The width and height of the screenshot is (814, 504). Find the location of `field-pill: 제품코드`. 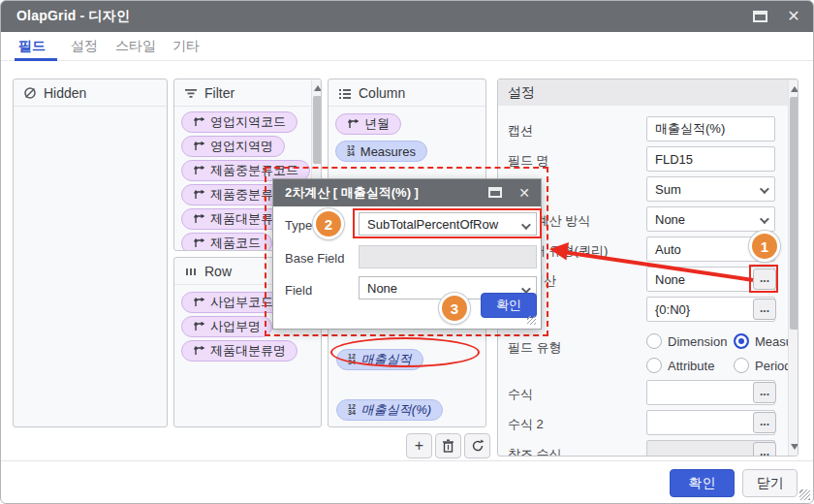

field-pill: 제품코드 is located at coordinates (227, 242).